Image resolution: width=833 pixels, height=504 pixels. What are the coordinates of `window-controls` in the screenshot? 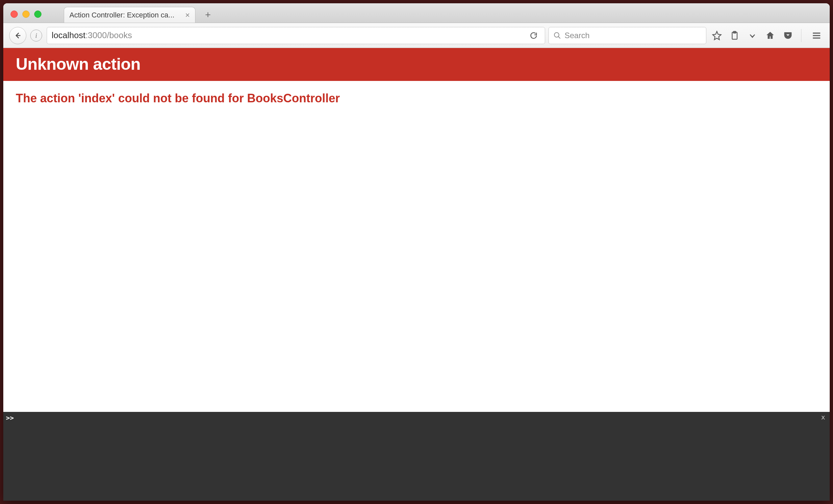 It's located at (26, 14).